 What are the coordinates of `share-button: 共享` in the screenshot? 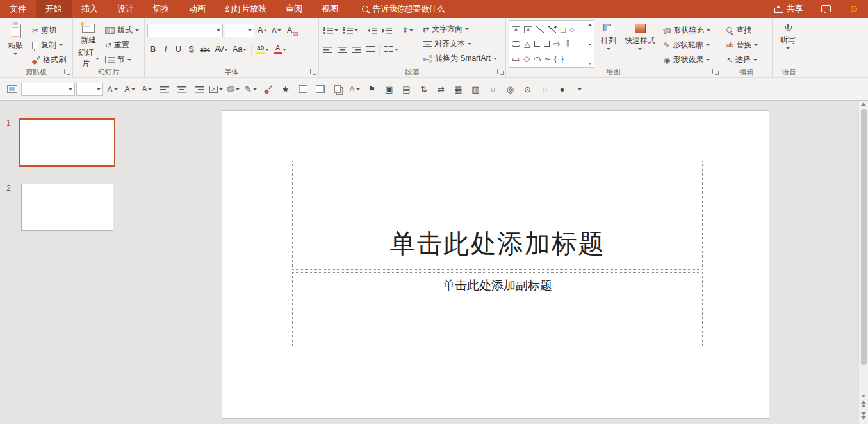 It's located at (789, 9).